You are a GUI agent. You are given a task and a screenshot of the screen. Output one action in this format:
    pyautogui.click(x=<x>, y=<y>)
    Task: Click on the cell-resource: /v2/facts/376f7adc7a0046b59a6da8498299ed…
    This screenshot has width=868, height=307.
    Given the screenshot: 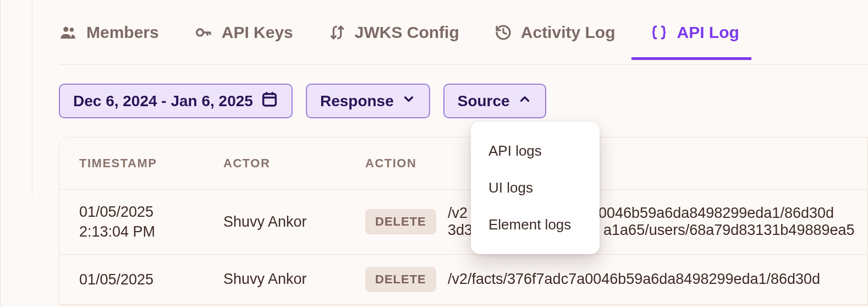 What is the action you would take?
    pyautogui.click(x=648, y=279)
    